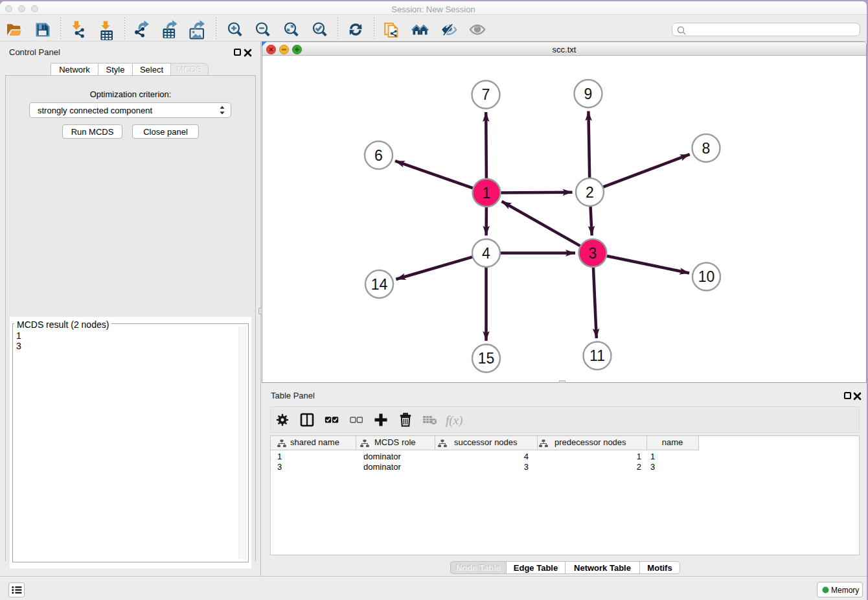 The width and height of the screenshot is (868, 600). I want to click on svg-text: f(x), so click(454, 421).